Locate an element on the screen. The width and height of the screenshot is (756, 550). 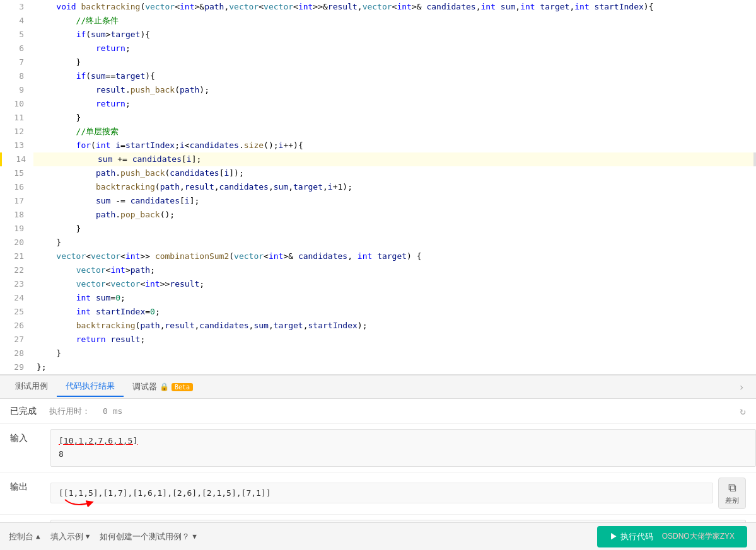
code-line-13: 13 for(int i=startIndex;i<candidates.siz… is located at coordinates (378, 146).